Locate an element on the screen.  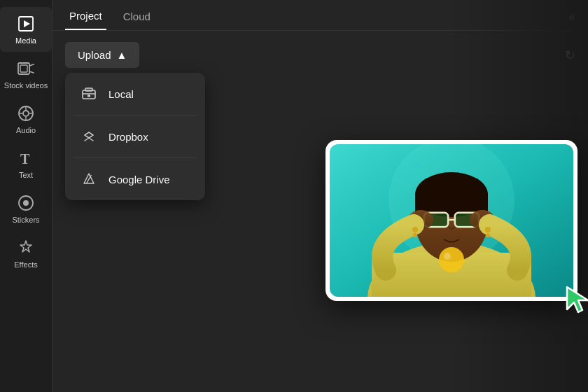
sidebar-label-effects: Effects is located at coordinates (25, 265).